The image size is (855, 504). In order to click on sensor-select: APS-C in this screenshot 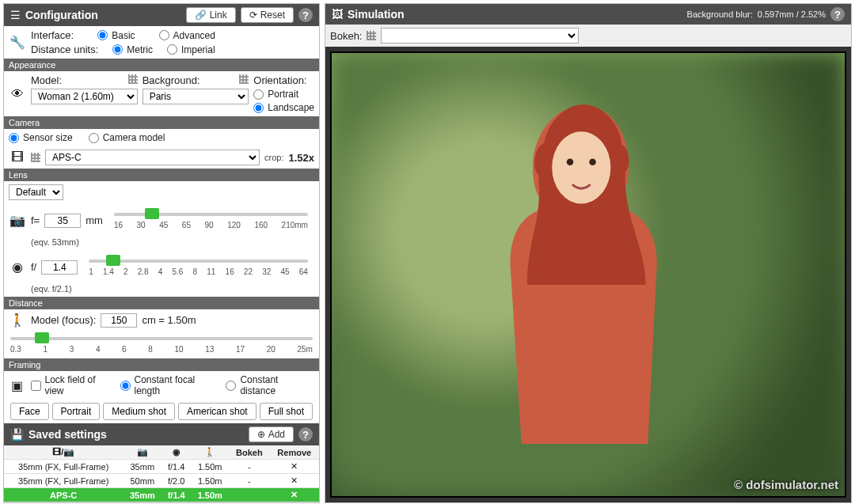, I will do `click(152, 157)`.